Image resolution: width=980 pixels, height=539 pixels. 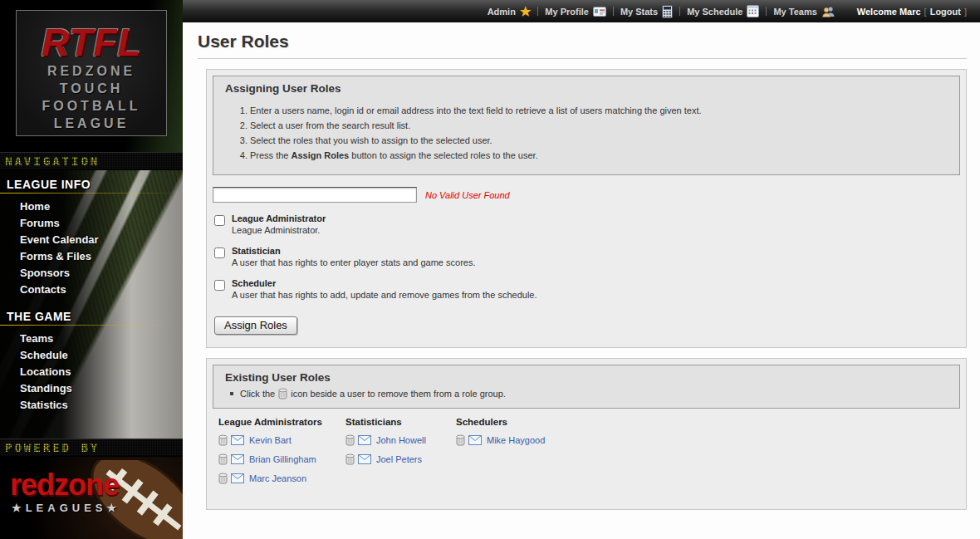 What do you see at coordinates (52, 161) in the screenshot?
I see `navigation-strip-label: NAVIGATION` at bounding box center [52, 161].